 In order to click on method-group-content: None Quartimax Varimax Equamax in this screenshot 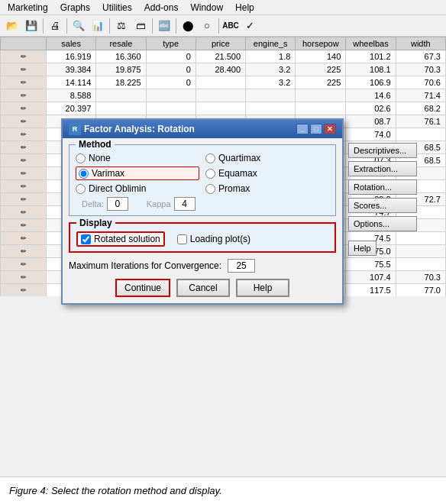, I will do `click(202, 182)`.